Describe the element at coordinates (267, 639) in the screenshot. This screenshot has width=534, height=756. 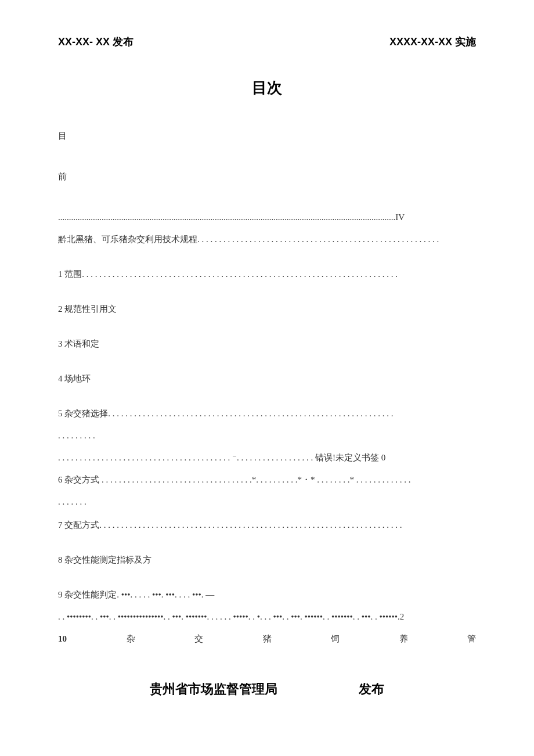
I see `toc-item-10-c3: 猪` at that location.